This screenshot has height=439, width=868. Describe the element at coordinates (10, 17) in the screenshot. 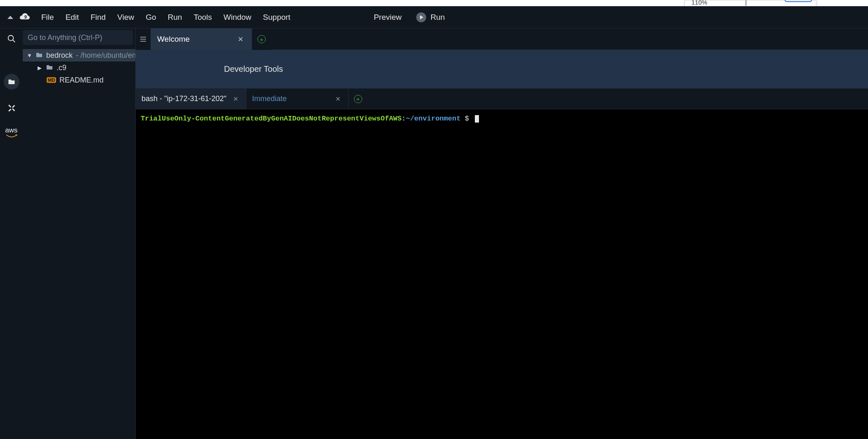

I see `collapse-up-icon` at that location.